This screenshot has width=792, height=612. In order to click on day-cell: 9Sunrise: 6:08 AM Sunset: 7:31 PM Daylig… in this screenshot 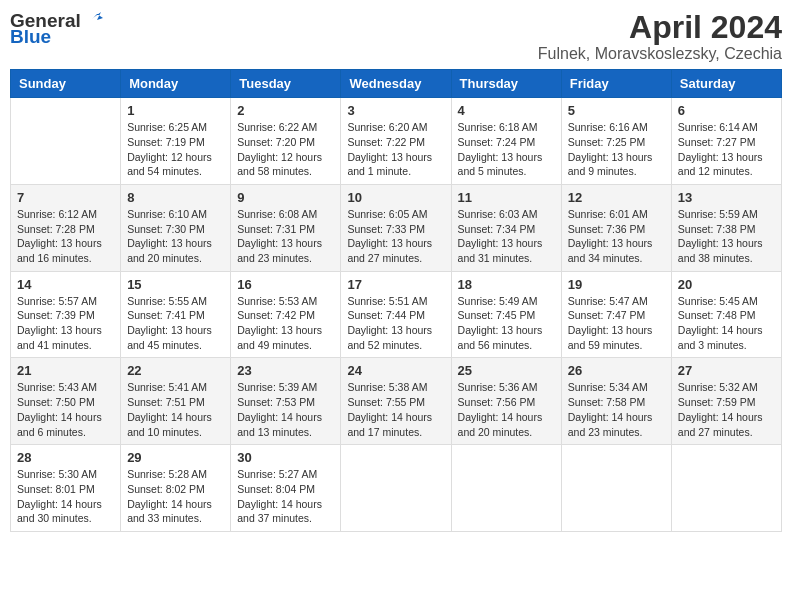, I will do `click(286, 228)`.